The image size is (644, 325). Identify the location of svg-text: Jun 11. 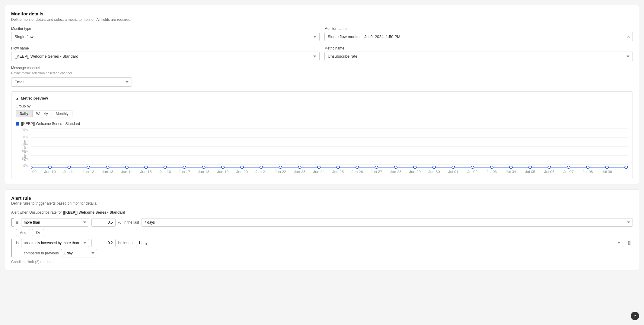
(69, 172).